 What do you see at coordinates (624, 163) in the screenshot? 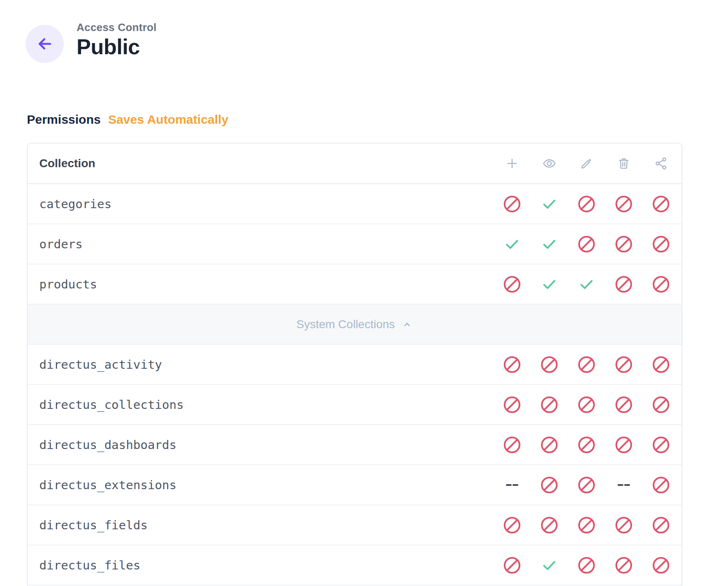
I see `trash-icon` at bounding box center [624, 163].